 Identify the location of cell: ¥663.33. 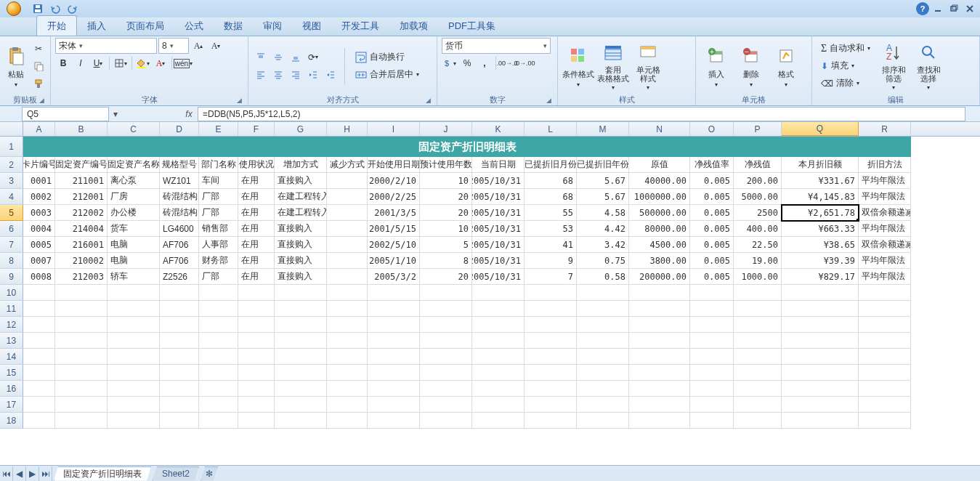
(820, 229).